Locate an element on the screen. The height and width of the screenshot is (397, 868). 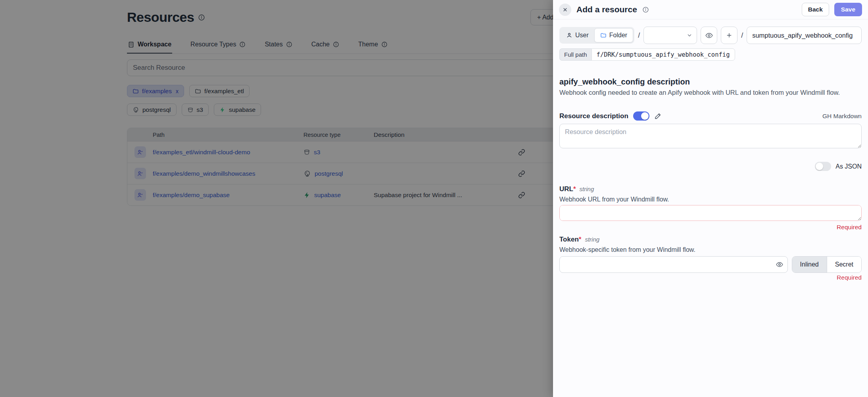
owner-folder-label: Folder is located at coordinates (618, 35).